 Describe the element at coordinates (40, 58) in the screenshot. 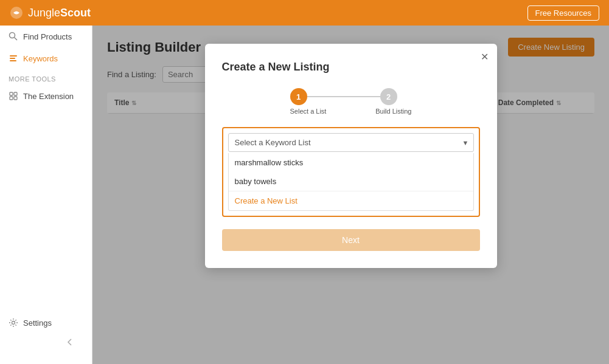

I see `sidebar-item-keywords-label: Keywords` at that location.